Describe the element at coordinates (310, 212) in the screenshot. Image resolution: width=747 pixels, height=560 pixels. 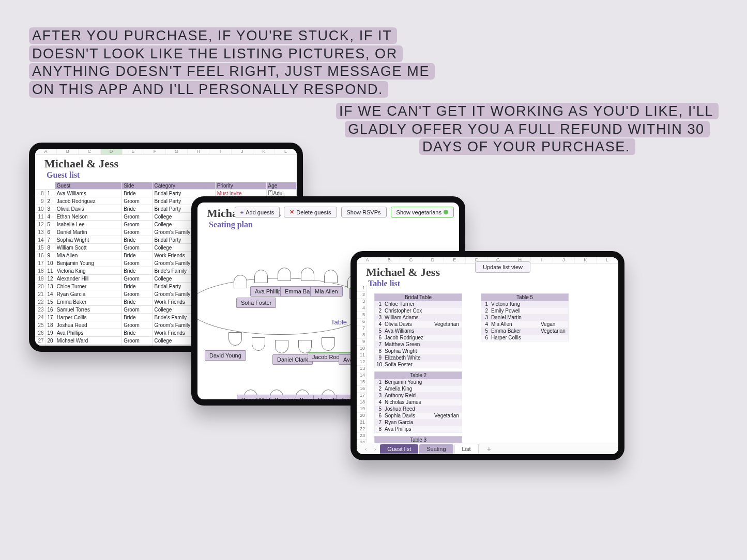
I see `delete-guests-button: ✕Delete guests` at that location.